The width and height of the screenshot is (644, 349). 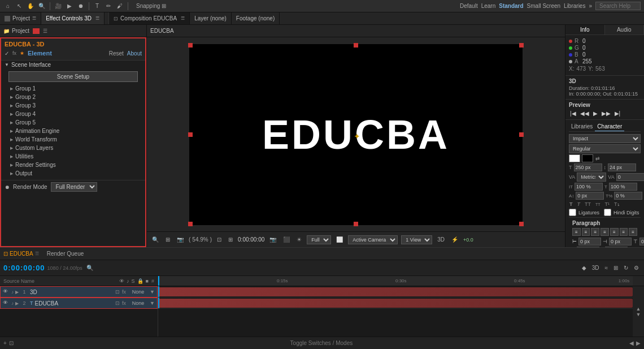 I want to click on layer1-solo: ⊡, so click(x=118, y=292).